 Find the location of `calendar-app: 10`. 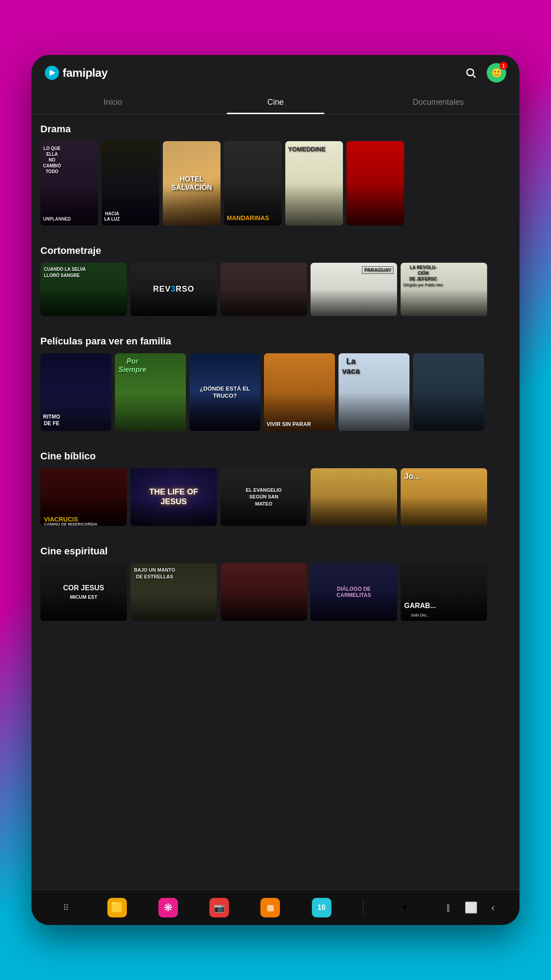

calendar-app: 10 is located at coordinates (322, 908).